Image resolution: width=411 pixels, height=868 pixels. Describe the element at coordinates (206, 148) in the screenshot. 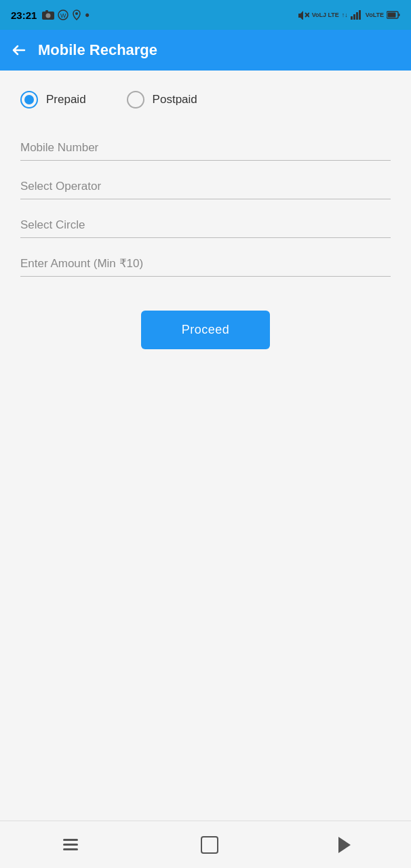

I see `mobile-number-group` at that location.